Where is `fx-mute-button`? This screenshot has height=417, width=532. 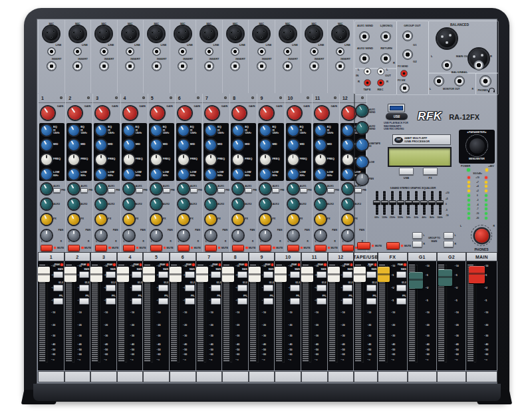
fx-mute-button is located at coordinates (393, 246).